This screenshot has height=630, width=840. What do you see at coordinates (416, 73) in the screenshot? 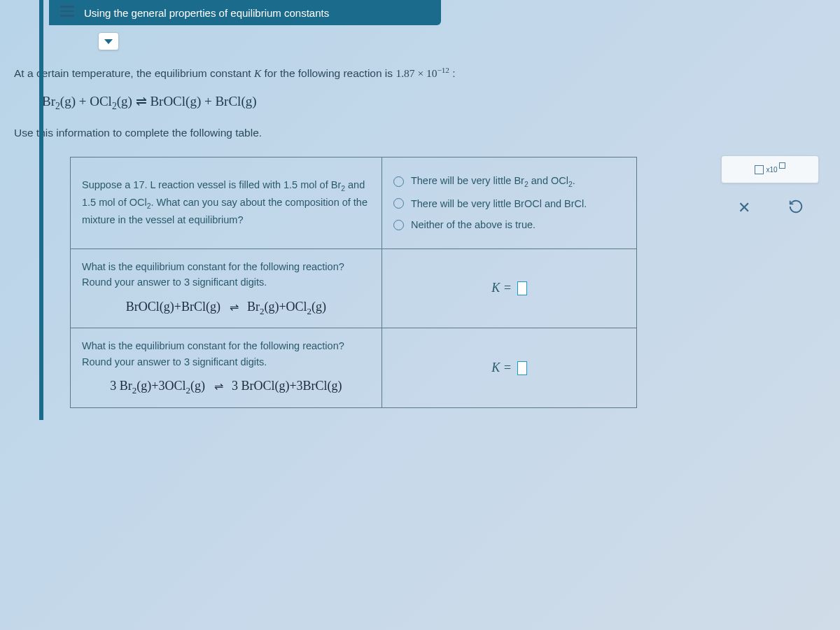
I see `k-value: 1.87 × 10` at bounding box center [416, 73].